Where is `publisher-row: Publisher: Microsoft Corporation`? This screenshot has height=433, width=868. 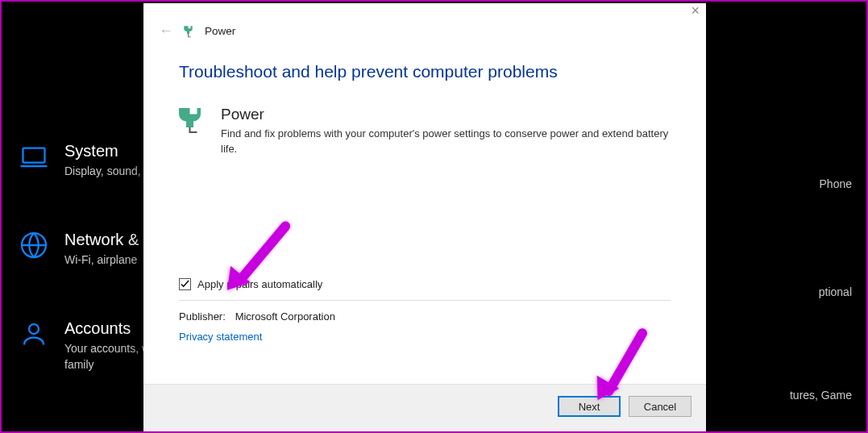 publisher-row: Publisher: Microsoft Corporation is located at coordinates (425, 316).